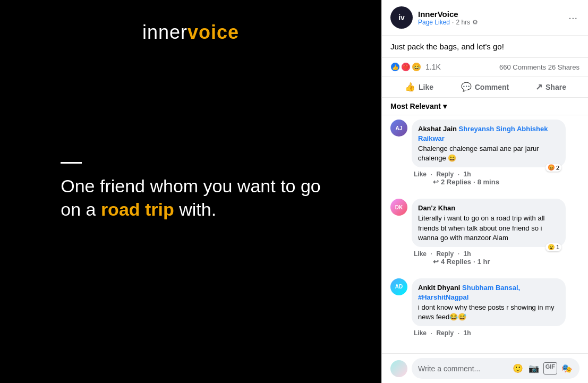 Image resolution: width=588 pixels, height=383 pixels. I want to click on chevron-down-icon: ▾, so click(445, 106).